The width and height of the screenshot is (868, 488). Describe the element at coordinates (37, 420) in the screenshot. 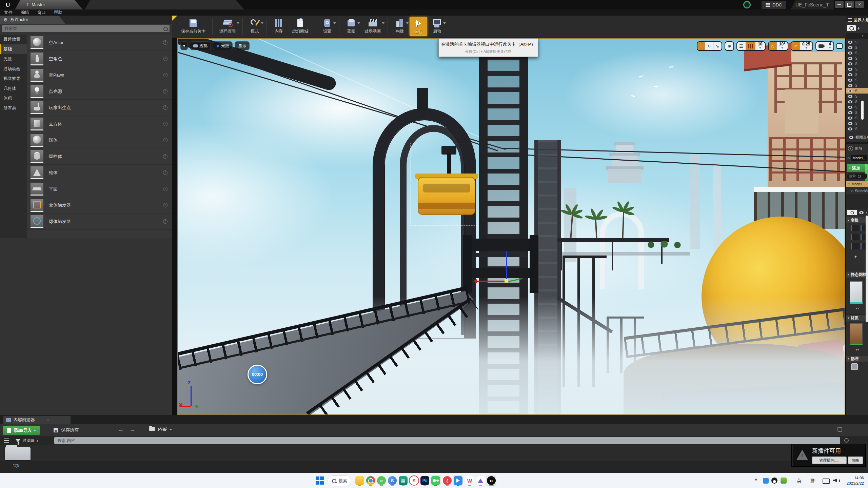

I see `content-browser-tab: 内容浏览器 ×` at that location.